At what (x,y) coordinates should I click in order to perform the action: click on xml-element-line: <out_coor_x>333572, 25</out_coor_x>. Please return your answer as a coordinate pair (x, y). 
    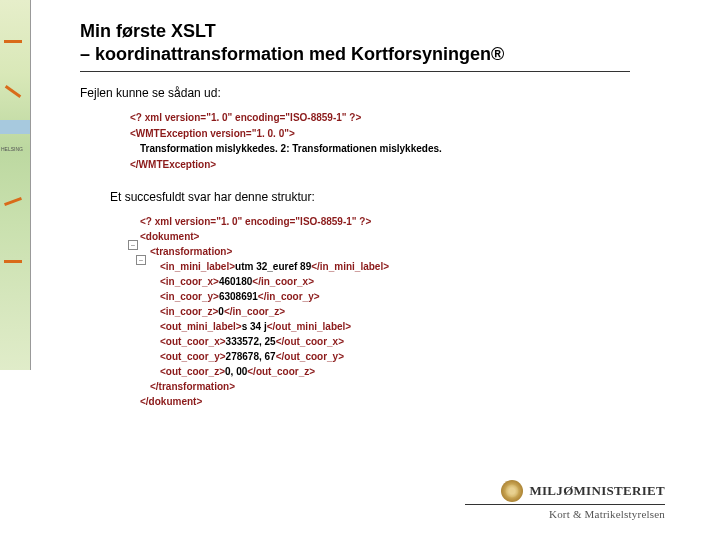
    Looking at the image, I should click on (385, 342).